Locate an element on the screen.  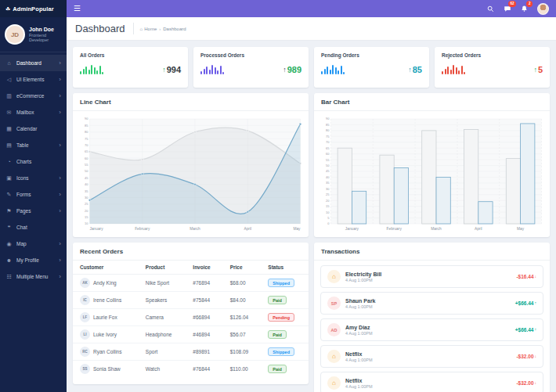
sidebar-item-forms: ✎Forms› is located at coordinates (33, 194).